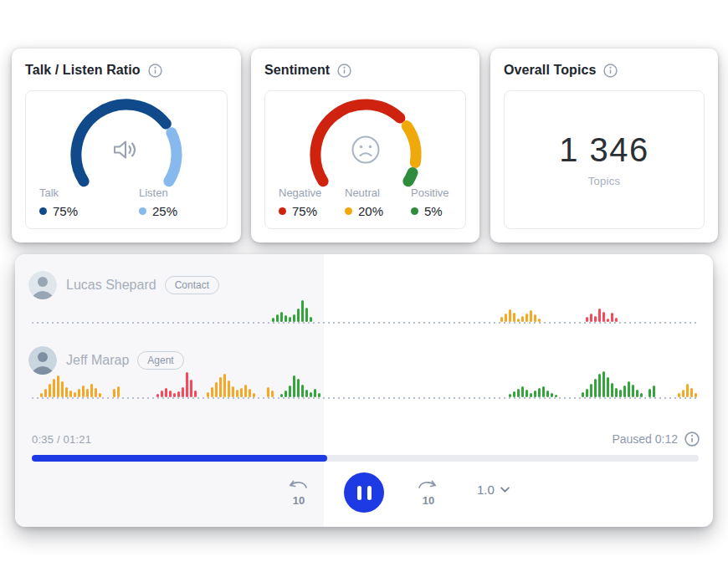  I want to click on card-title-overall-topics: Overall Topics, so click(550, 70).